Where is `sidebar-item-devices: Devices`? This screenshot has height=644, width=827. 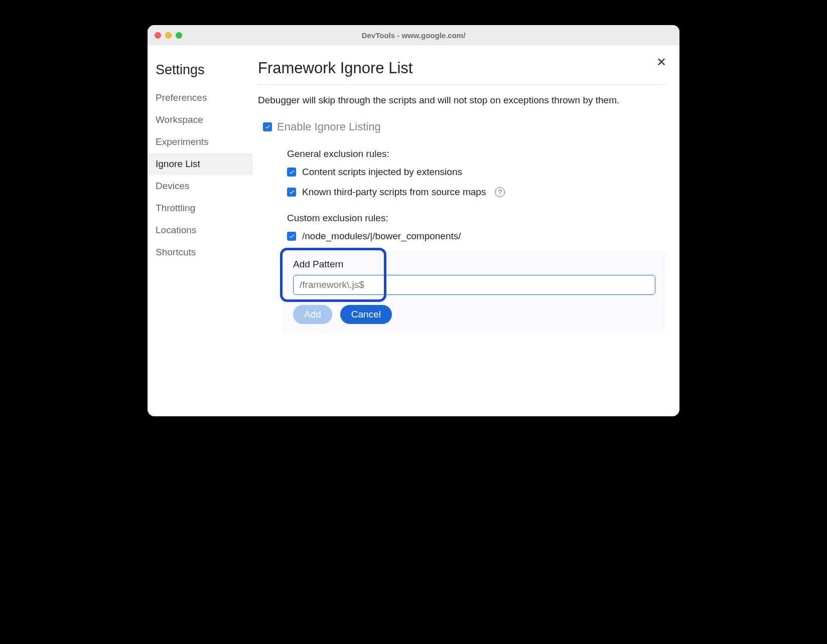 sidebar-item-devices: Devices is located at coordinates (200, 186).